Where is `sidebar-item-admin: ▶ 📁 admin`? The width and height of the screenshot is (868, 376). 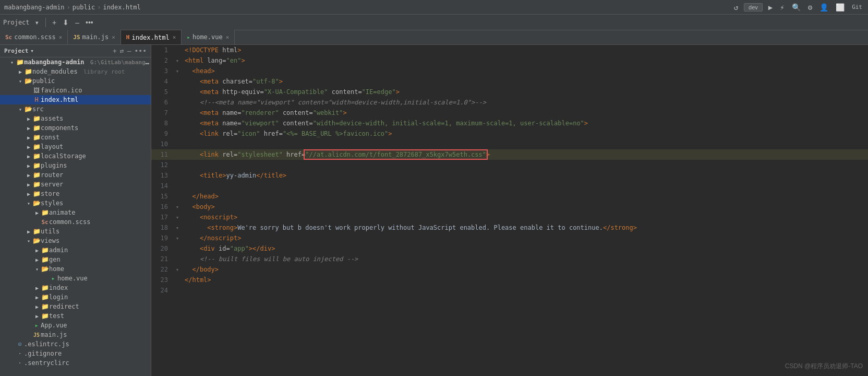
sidebar-item-admin: ▶ 📁 admin is located at coordinates (75, 250).